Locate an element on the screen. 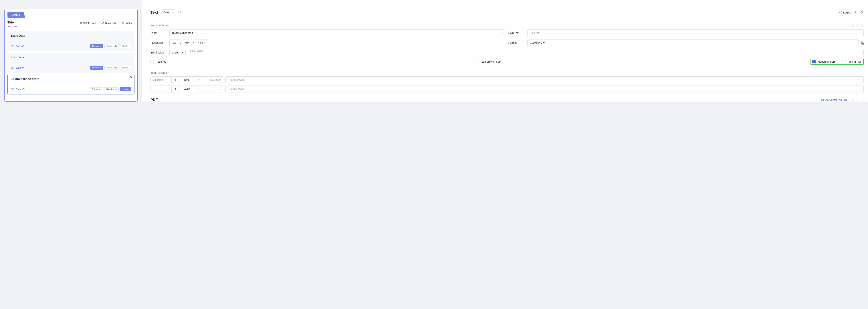 This screenshot has width=868, height=309. share-icon is located at coordinates (840, 12).